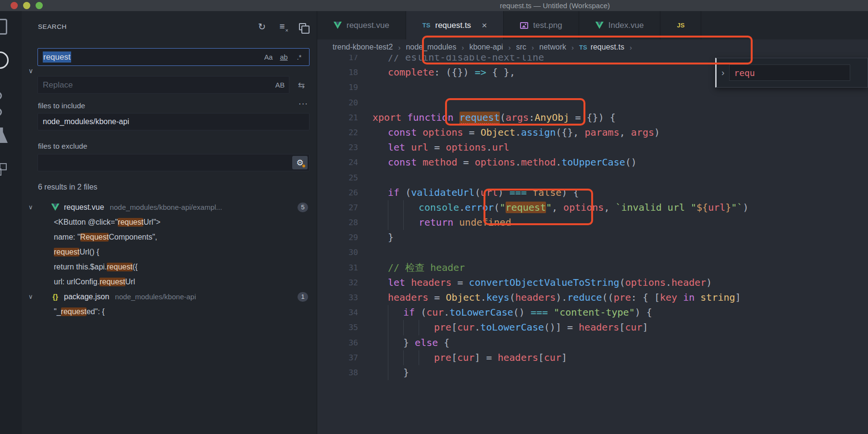 The image size is (868, 434). Describe the element at coordinates (169, 222) in the screenshot. I see `search-result-match: <KButton @click="requestUrl">` at that location.